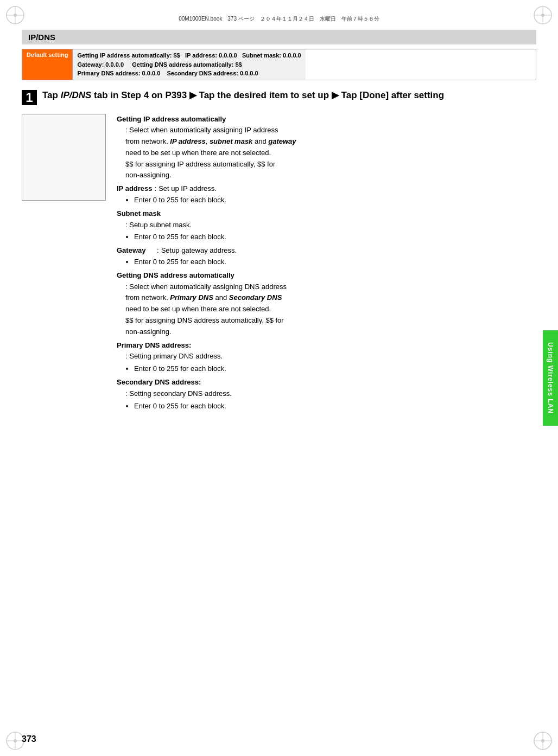  Describe the element at coordinates (189, 74) in the screenshot. I see `default-value-line3: Primary DNS address: 0.0.0.0 Secondary D…` at that location.